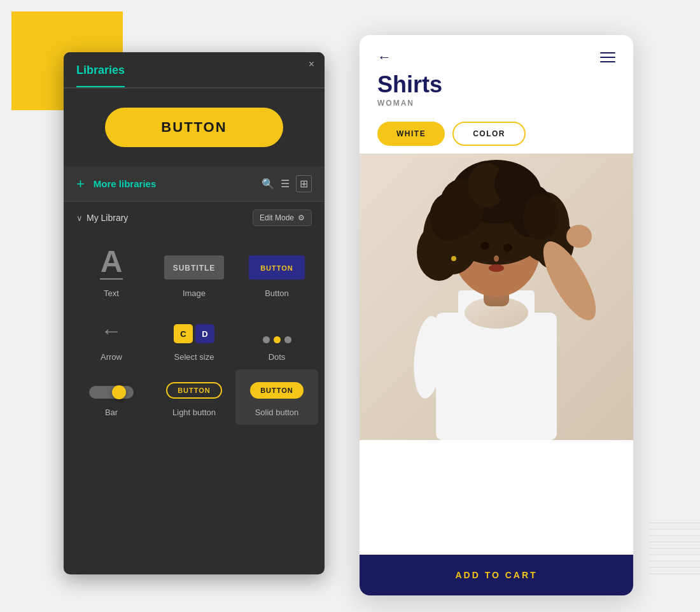 The height and width of the screenshot is (612, 700). Describe the element at coordinates (194, 338) in the screenshot. I see `library-item-select-size: C D Select size` at that location.